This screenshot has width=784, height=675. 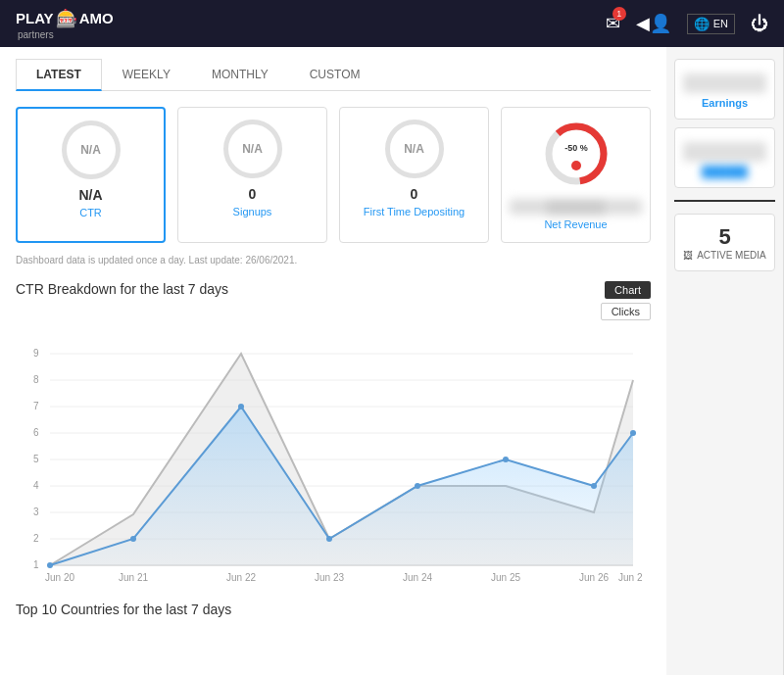 What do you see at coordinates (725, 201) in the screenshot?
I see `sidebar-divider` at bounding box center [725, 201].